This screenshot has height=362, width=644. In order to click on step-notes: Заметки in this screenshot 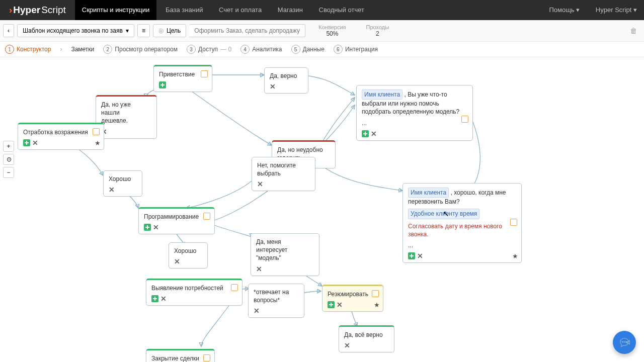, I will do `click(83, 49)`.